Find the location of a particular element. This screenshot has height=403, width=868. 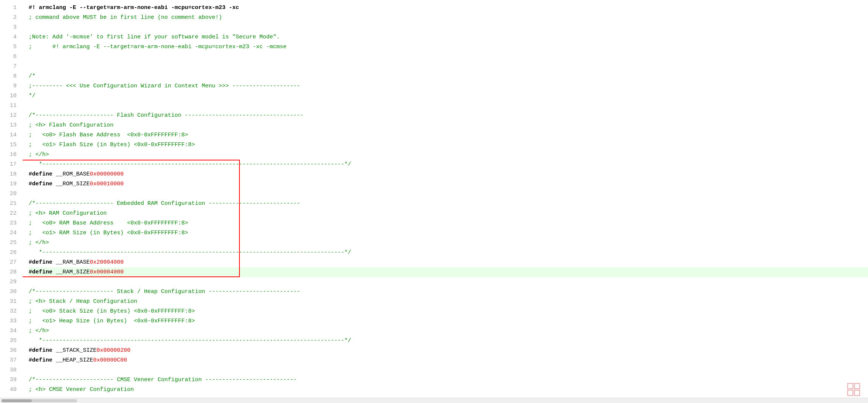

code-line-9: ;--------- <<< Use Configuration Wizard … is located at coordinates (448, 86).